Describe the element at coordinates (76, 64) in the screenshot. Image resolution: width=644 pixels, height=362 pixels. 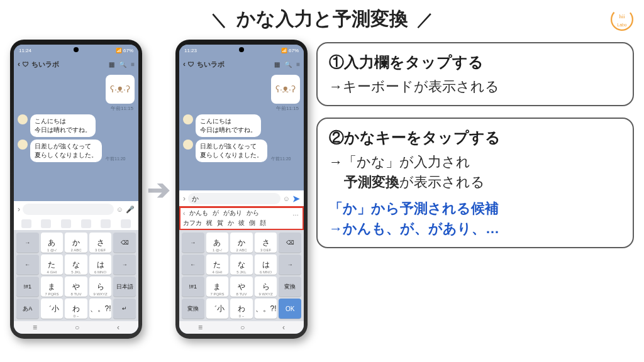
I see `chat-header: ‹ 🛡 ちいラボ ▦ 🔍 ≡` at that location.